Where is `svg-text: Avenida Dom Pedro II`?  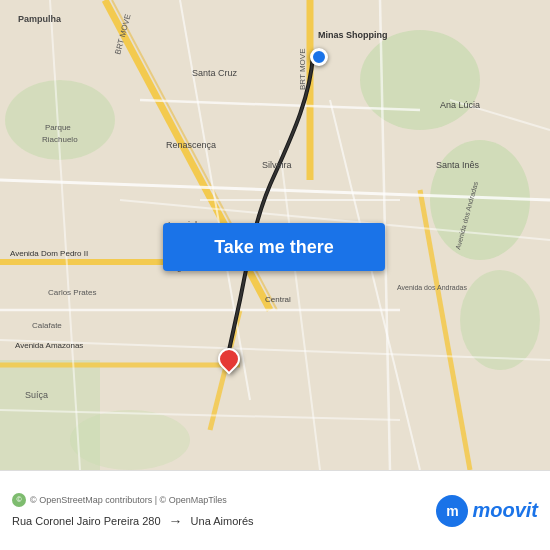 svg-text: Avenida Dom Pedro II is located at coordinates (49, 254).